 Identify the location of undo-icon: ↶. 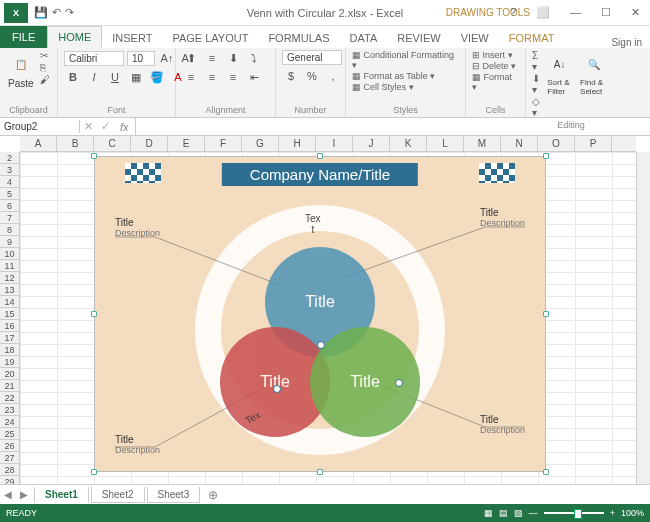
(56, 12).